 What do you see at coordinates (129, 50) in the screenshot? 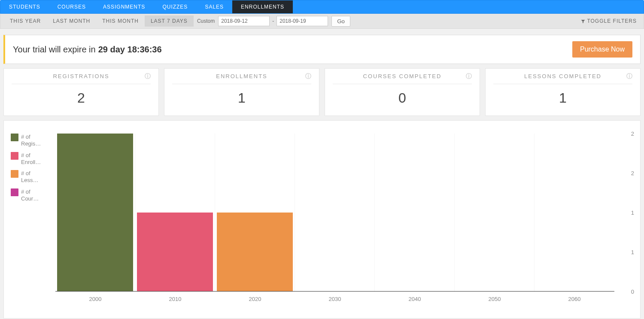
I see `trial-countdown: 29 day 18:36:36` at bounding box center [129, 50].